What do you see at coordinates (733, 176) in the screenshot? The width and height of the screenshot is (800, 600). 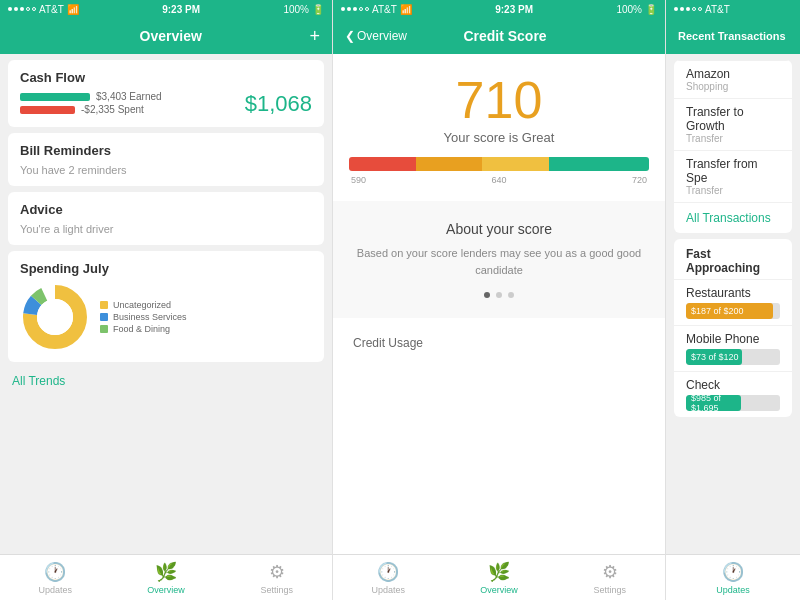 I see `transaction-transfer-from: Transfer from Spe Transfer` at bounding box center [733, 176].